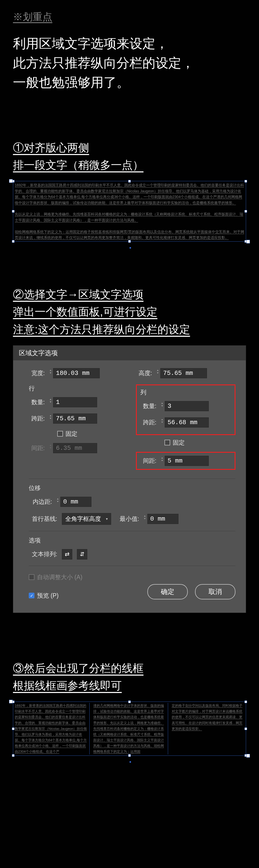  I want to click on col-span-label: 跨距:, so click(148, 423).